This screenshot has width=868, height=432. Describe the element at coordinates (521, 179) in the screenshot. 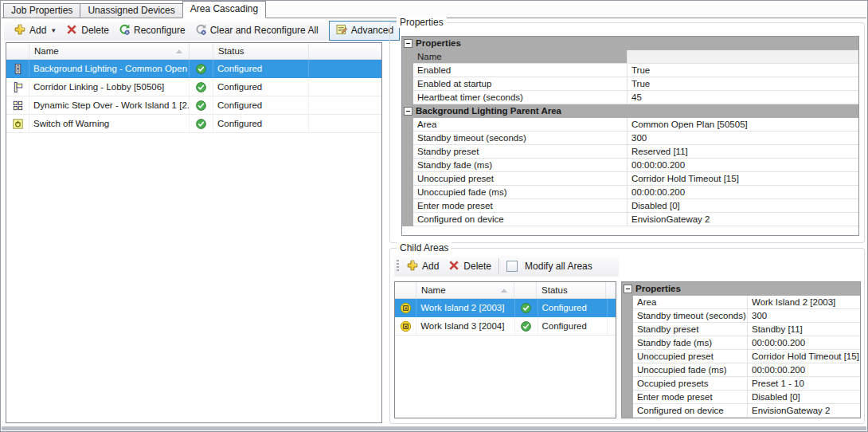

I see `property-label: Unoccupied preset` at that location.